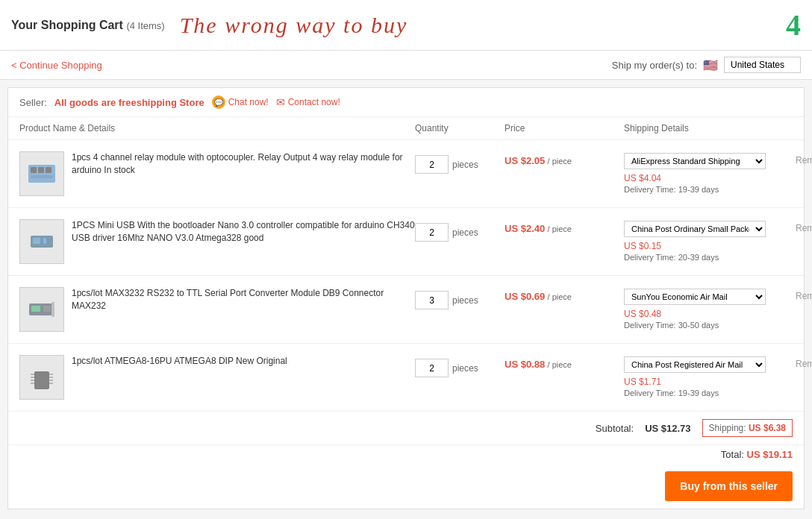 This screenshot has height=519, width=812. Describe the element at coordinates (804, 227) in the screenshot. I see `remove-button-p2: Remove` at that location.